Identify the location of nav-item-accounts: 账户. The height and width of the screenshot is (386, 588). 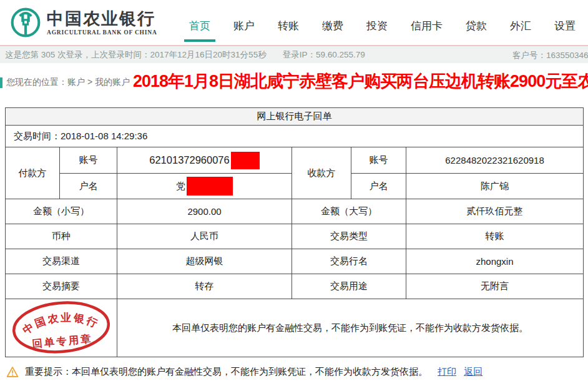
(244, 22).